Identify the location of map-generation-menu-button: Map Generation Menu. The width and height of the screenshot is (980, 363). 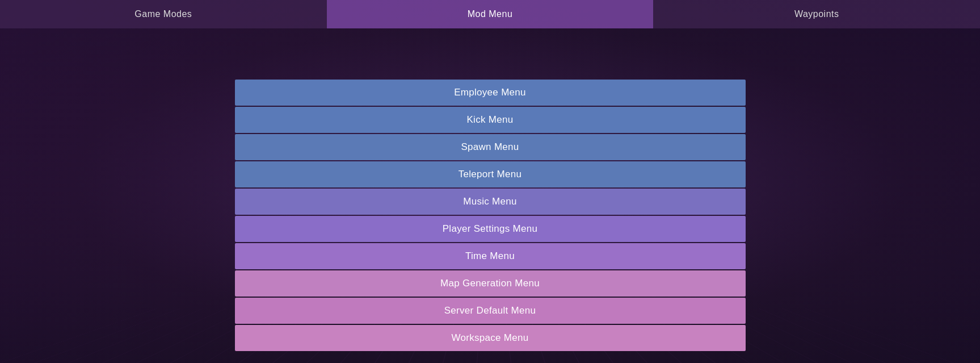
(490, 283).